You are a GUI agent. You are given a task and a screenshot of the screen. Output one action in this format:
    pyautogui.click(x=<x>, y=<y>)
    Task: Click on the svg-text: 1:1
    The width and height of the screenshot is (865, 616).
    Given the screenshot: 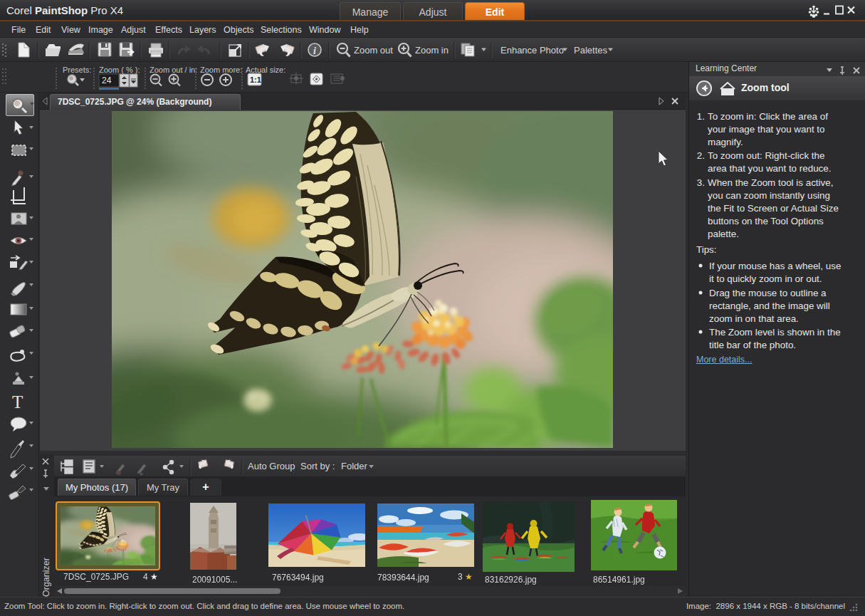 What is the action you would take?
    pyautogui.click(x=256, y=80)
    